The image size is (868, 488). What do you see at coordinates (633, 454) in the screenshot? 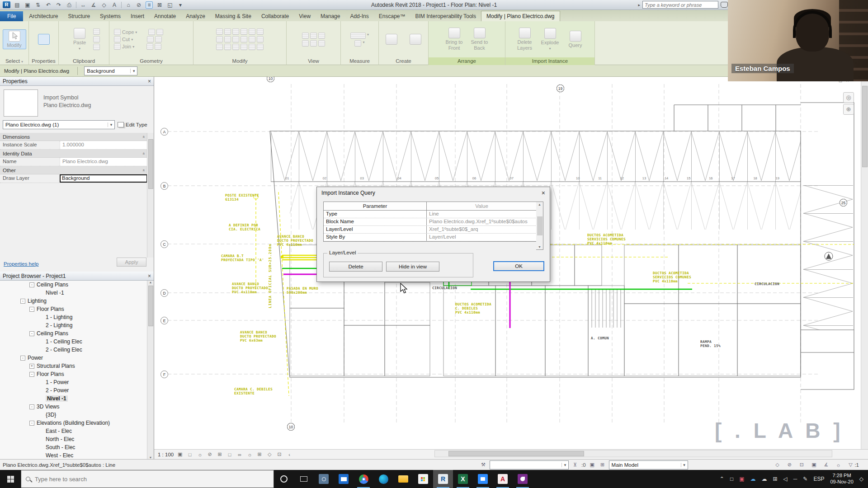
I see `horizontal-scrollbar` at bounding box center [633, 454].